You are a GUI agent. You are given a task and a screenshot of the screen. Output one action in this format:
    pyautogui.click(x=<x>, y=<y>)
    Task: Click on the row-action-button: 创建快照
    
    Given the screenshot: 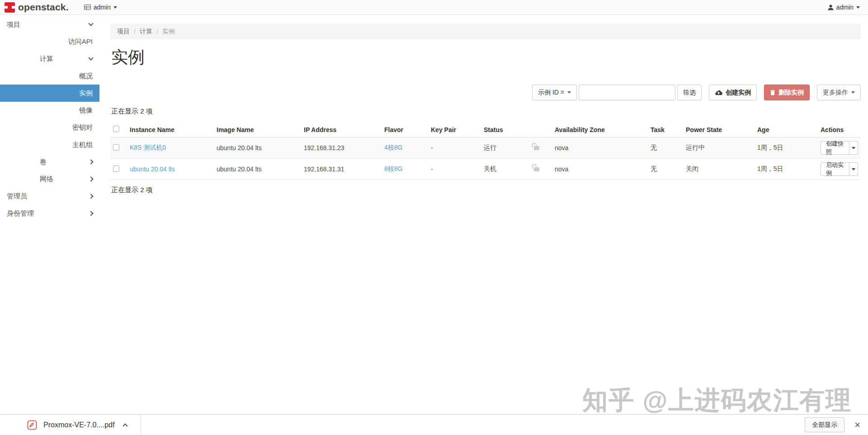 What is the action you would take?
    pyautogui.click(x=835, y=148)
    